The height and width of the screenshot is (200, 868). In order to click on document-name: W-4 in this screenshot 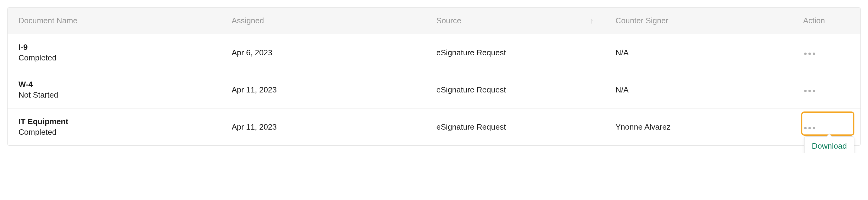, I will do `click(114, 85)`.